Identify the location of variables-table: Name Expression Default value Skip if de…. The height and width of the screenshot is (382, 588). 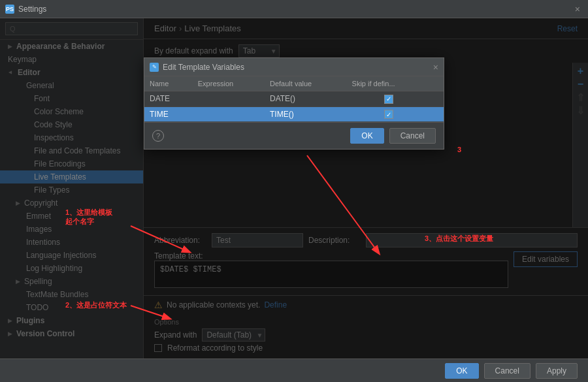
(294, 99).